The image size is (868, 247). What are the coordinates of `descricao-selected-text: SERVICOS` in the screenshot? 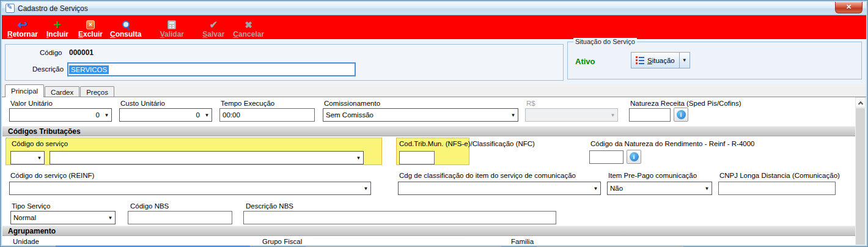 It's located at (89, 70).